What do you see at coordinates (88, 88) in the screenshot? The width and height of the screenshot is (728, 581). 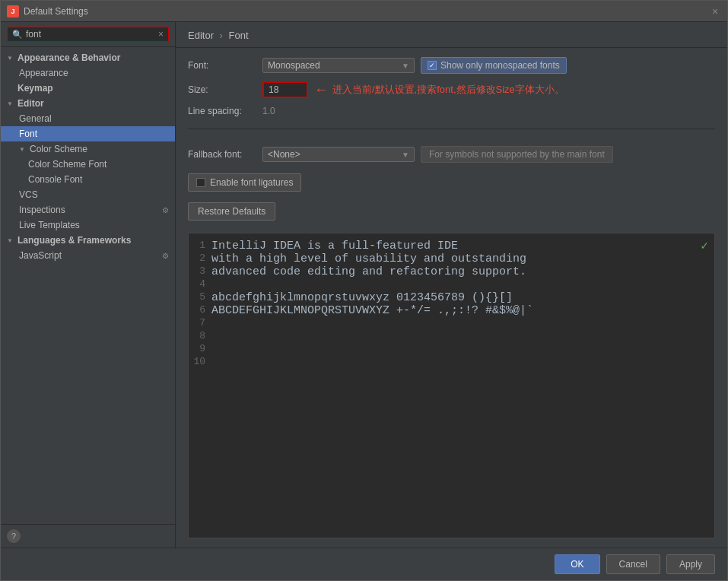 I see `sidebar-item-keymap: Keymap` at bounding box center [88, 88].